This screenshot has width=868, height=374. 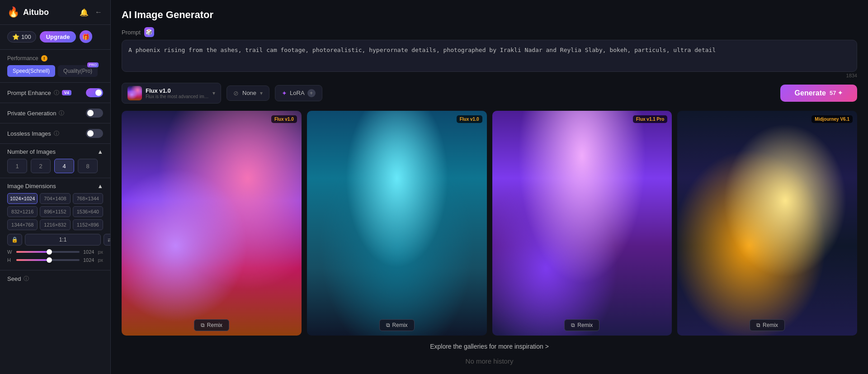 I want to click on notification-button: 🔔, so click(x=84, y=13).